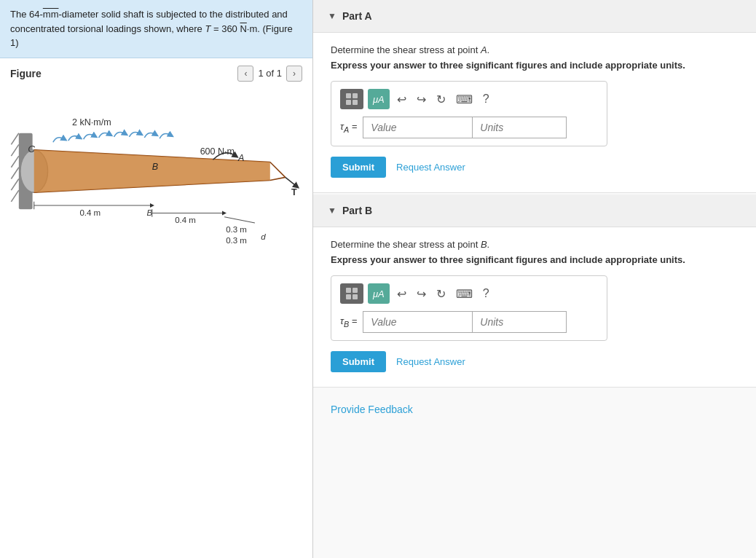  Describe the element at coordinates (441, 99) in the screenshot. I see `part-a-refresh-button: ↻` at that location.